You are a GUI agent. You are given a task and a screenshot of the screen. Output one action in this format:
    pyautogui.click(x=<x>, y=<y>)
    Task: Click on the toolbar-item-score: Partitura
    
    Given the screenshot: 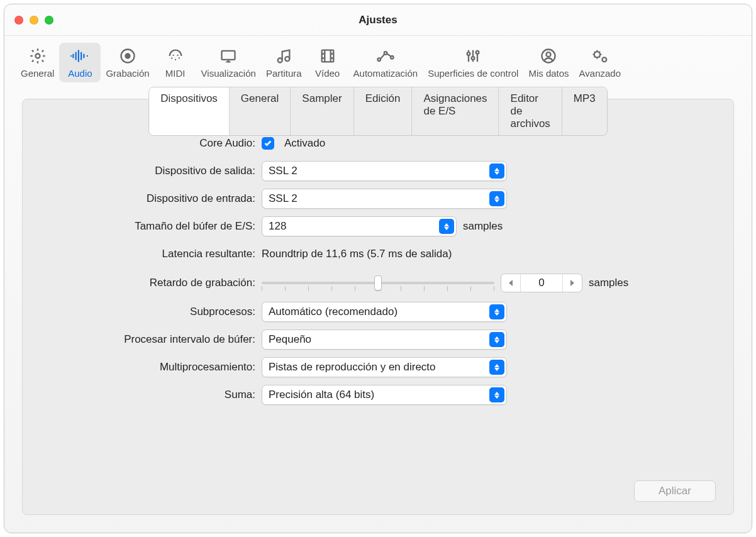 What is the action you would take?
    pyautogui.click(x=284, y=63)
    